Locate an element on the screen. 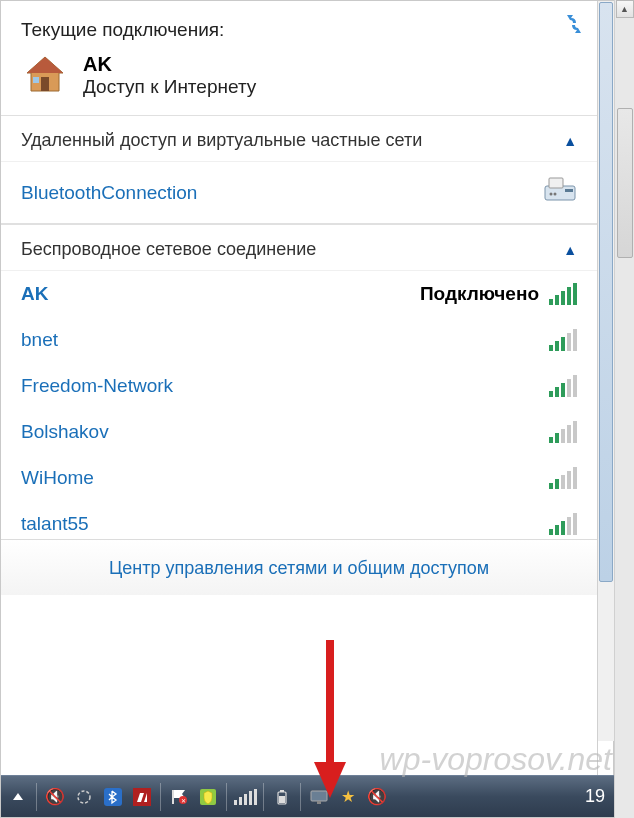 The height and width of the screenshot is (818, 634). current-network-row: AK Доступ к Интернету is located at coordinates (299, 75).